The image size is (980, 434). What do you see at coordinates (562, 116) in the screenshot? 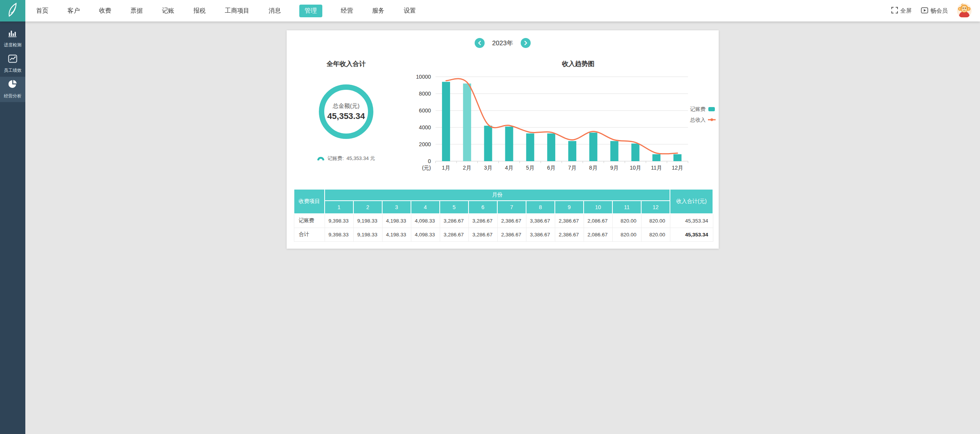
I see `total-income-line` at bounding box center [562, 116].